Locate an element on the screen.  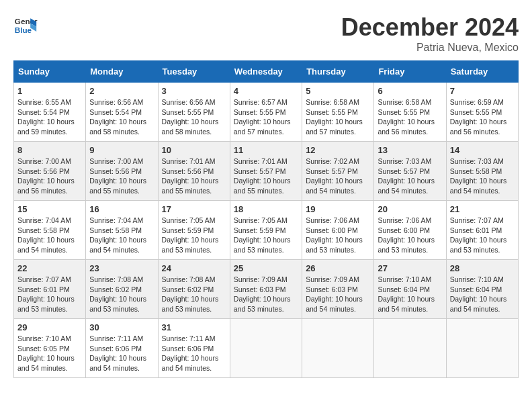
calendar-cell: 7Sunrise: 6:59 AM Sunset: 5:55 PM Daylig… is located at coordinates (482, 112).